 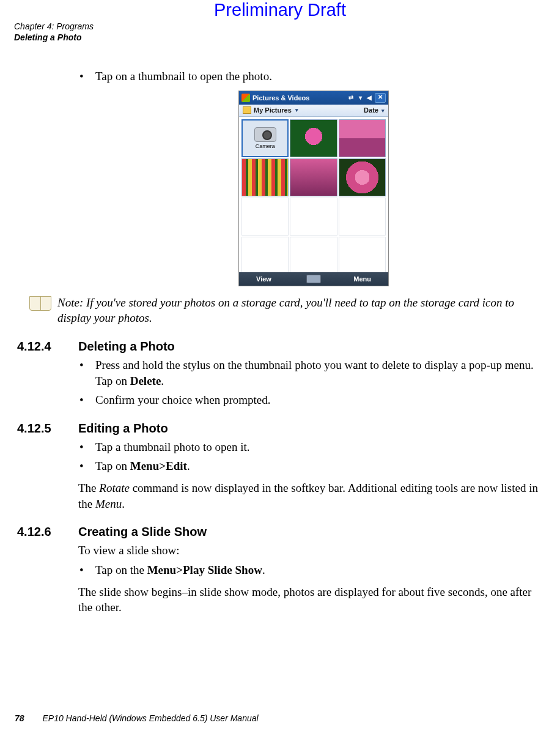 I want to click on section-number: 4.12.4, so click(x=42, y=346).